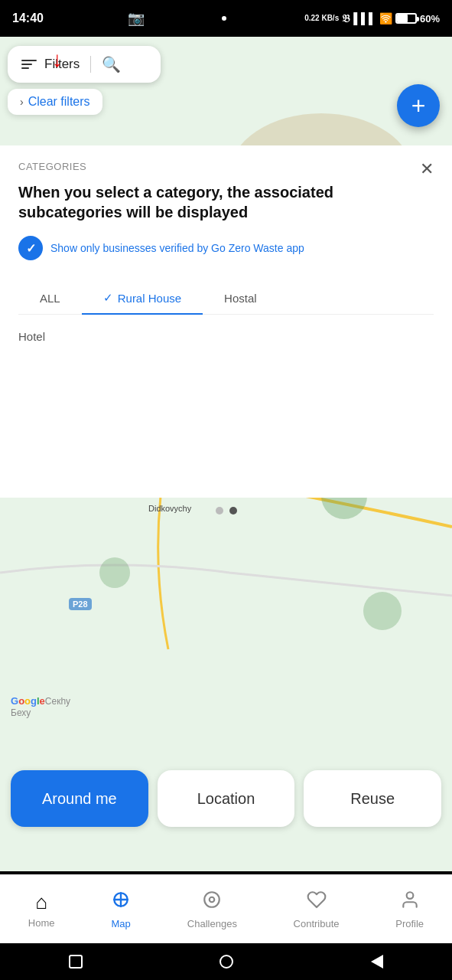  Describe the element at coordinates (136, 18) in the screenshot. I see `camera-icon: 📷` at that location.